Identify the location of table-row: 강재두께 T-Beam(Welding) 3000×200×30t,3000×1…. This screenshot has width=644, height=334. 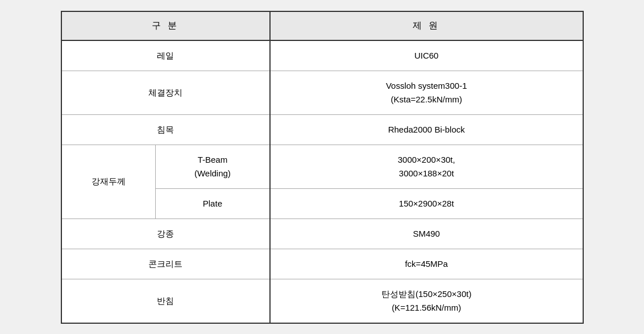
(322, 166).